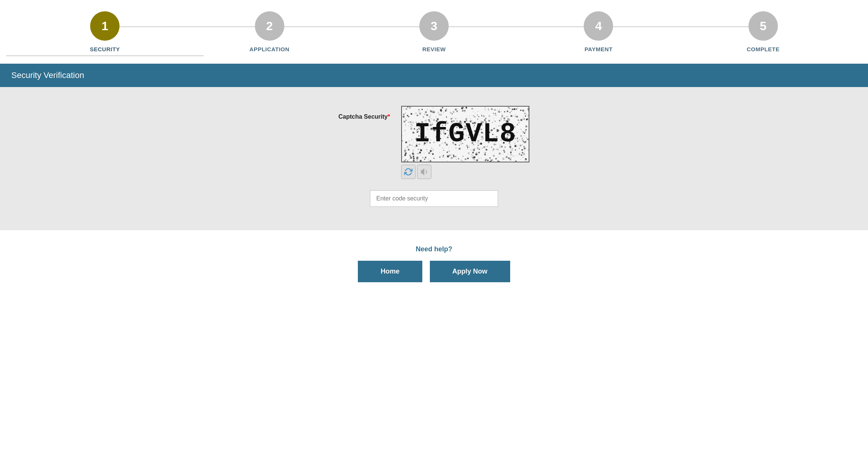 The width and height of the screenshot is (868, 471). Describe the element at coordinates (416, 172) in the screenshot. I see `captcha-buttons` at that location.